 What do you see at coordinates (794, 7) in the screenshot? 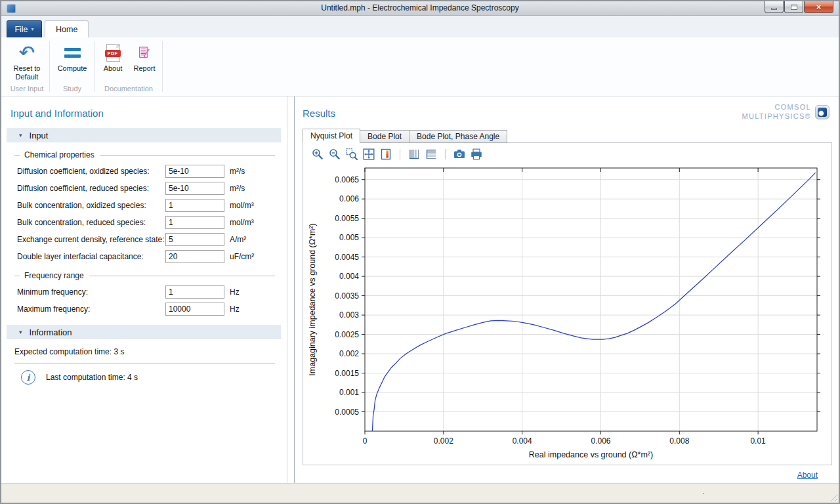
I see `maximize-icon` at bounding box center [794, 7].